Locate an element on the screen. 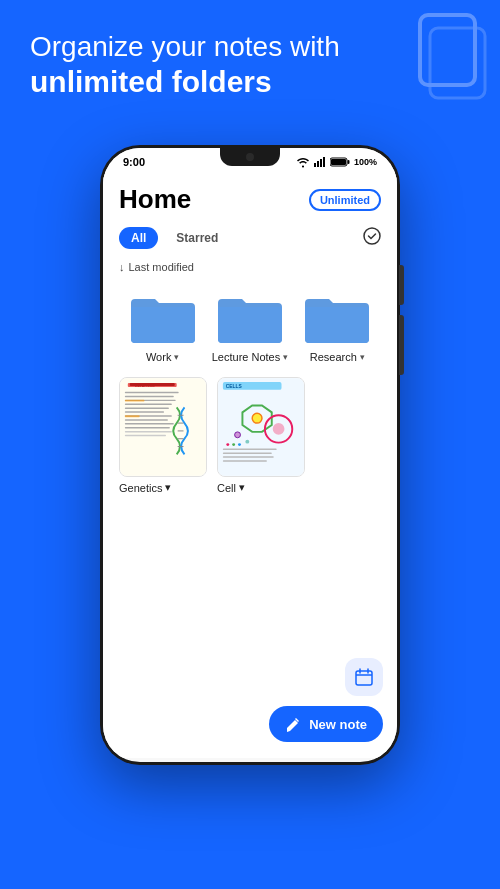 The image size is (500, 889). header-line2: unlimited folders is located at coordinates (250, 82).